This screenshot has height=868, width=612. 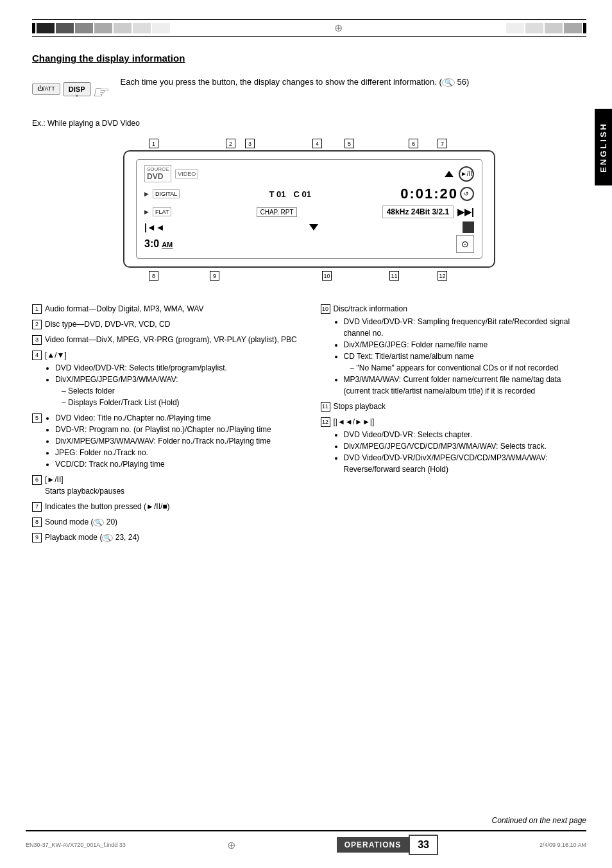 What do you see at coordinates (394, 275) in the screenshot?
I see `num-bot-11: 11` at bounding box center [394, 275].